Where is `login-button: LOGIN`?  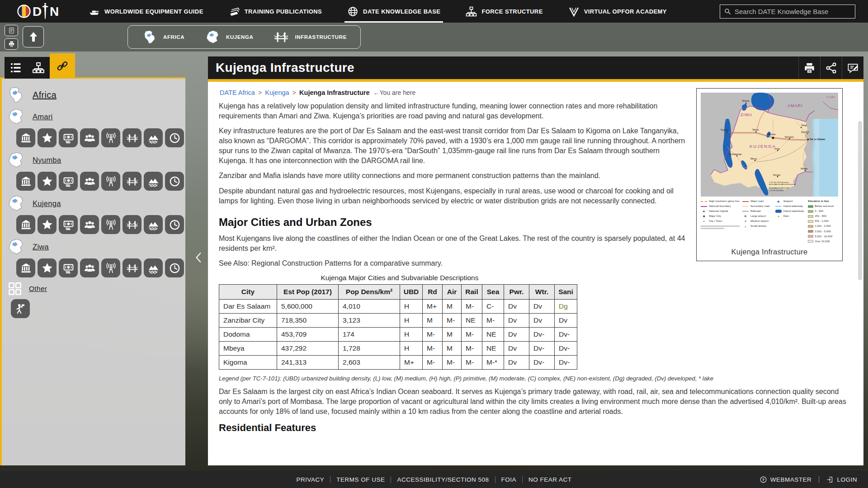
login-button: LOGIN is located at coordinates (842, 480).